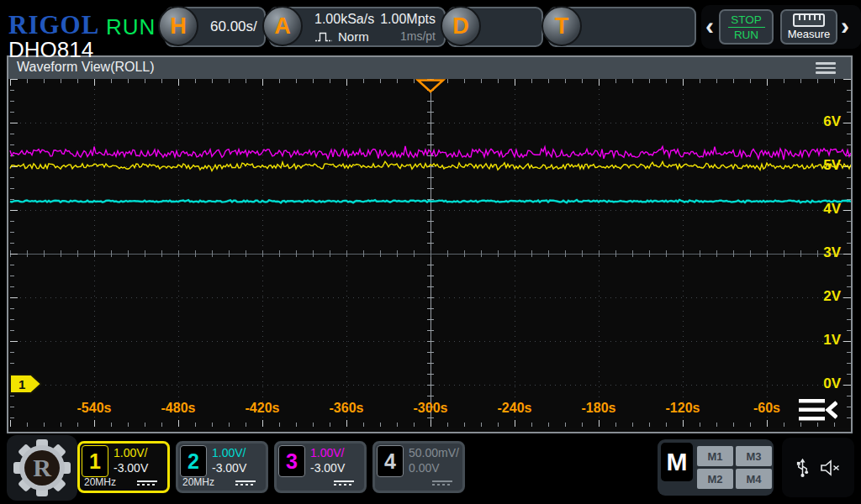 This screenshot has height=504, width=861. I want to click on voltage-label-6V: 6V, so click(816, 122).